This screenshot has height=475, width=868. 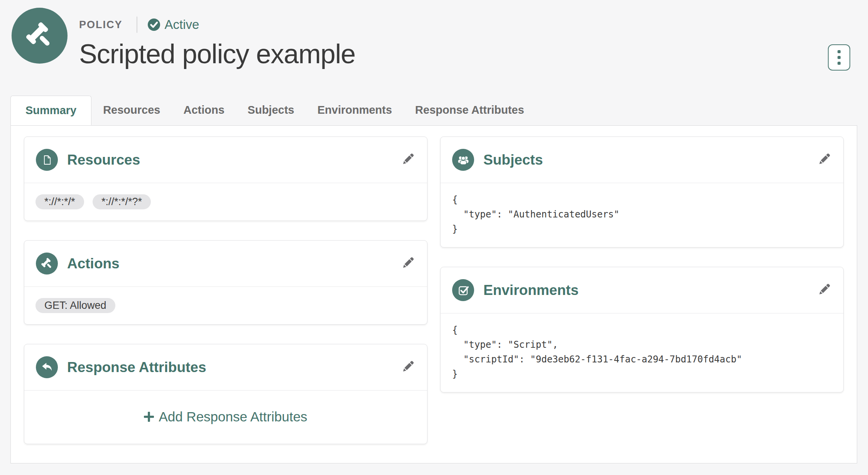 I want to click on add-response-attributes-label: Add Response Attributes, so click(x=233, y=417).